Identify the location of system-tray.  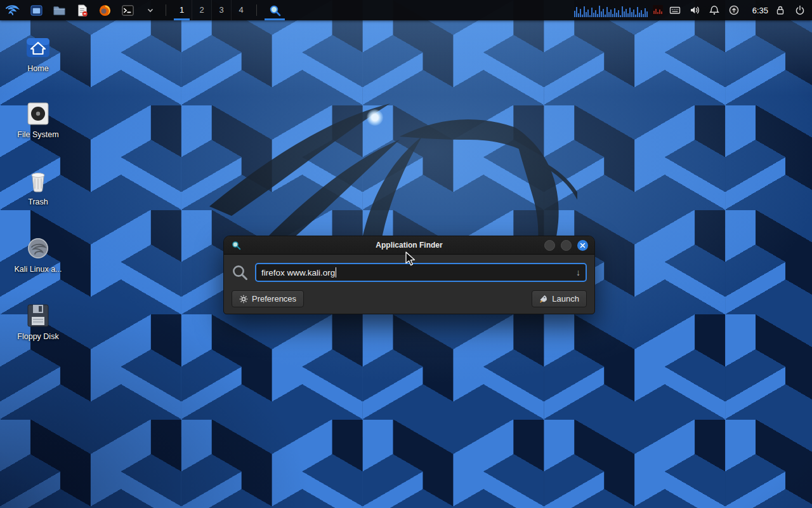
(704, 10).